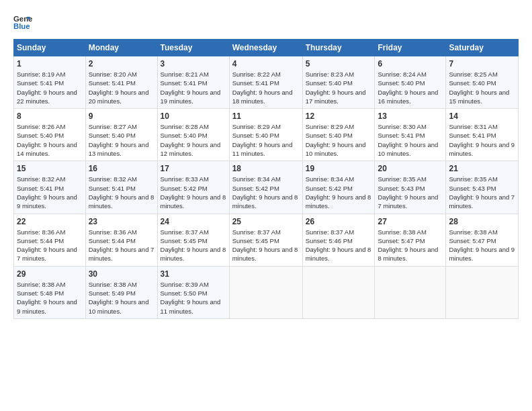 The width and height of the screenshot is (532, 411). I want to click on day-number: 9, so click(122, 116).